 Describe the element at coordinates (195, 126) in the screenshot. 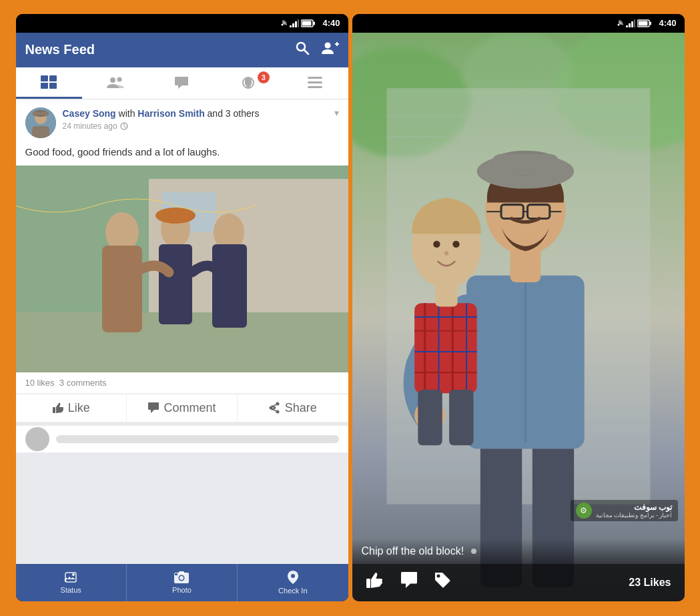

I see `post-time: 24 minutes ago` at that location.